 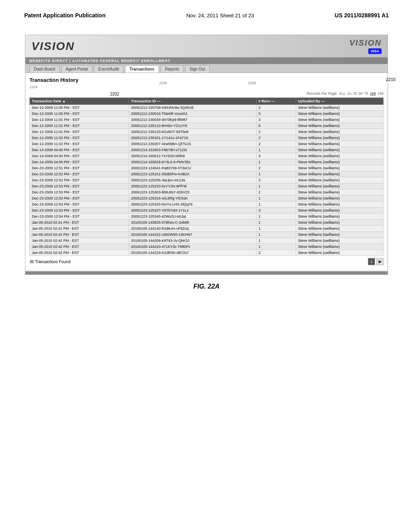 I want to click on cell-id: 20091223-124041-Pa83Y69-5T3xCU, so click(x=192, y=168).